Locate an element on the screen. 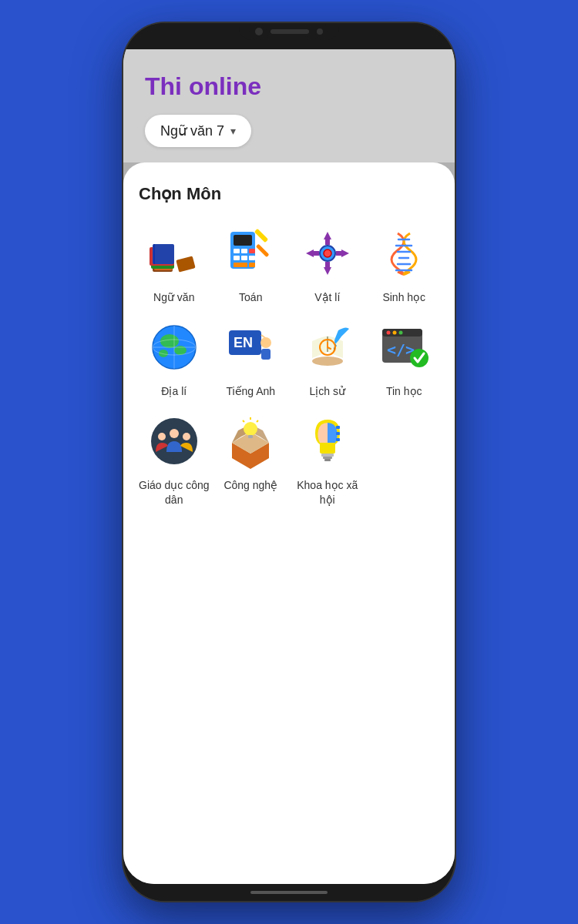  subject-item-lich-su: Lịch sử is located at coordinates (328, 357).